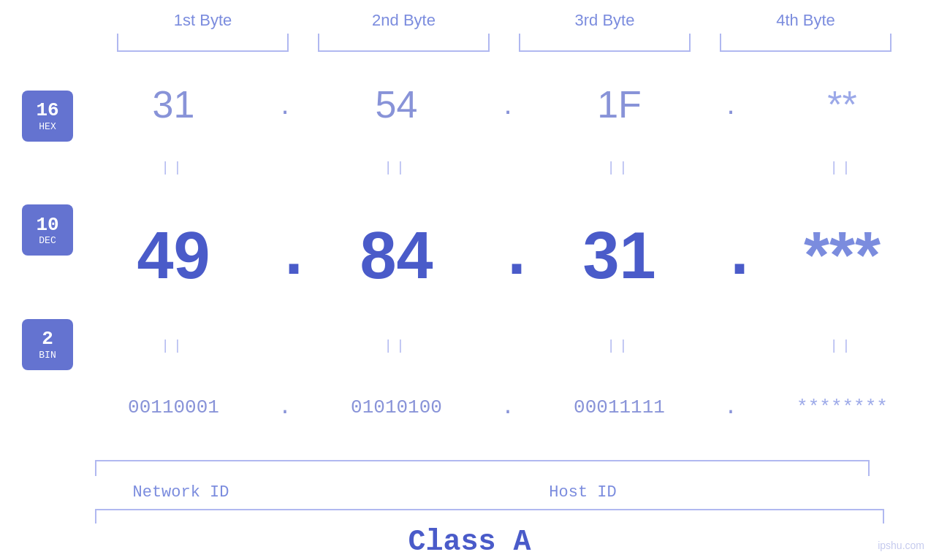  I want to click on class-row: Class A, so click(469, 542).